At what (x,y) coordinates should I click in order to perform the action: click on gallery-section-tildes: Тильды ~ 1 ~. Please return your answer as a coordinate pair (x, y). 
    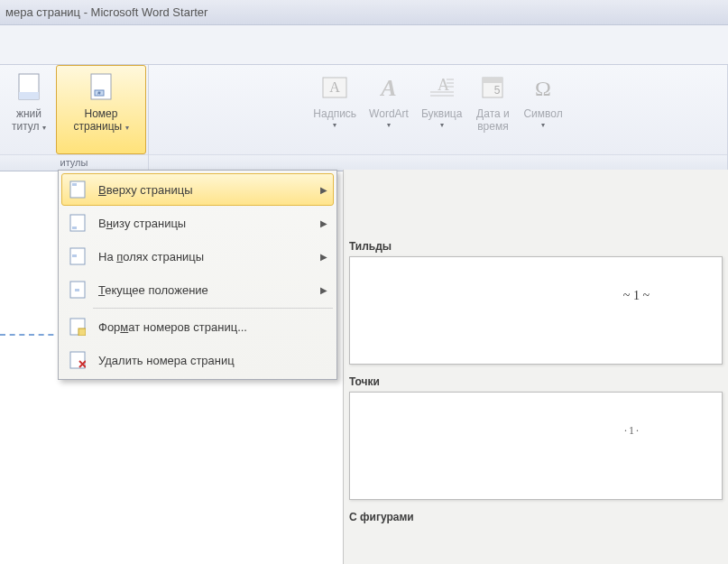
    Looking at the image, I should click on (536, 302).